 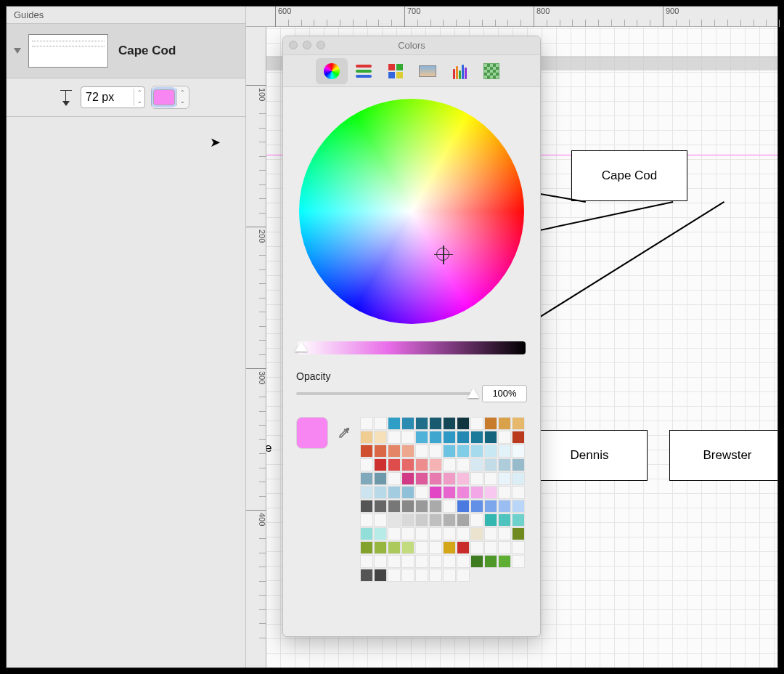 I want to click on offset-input-wrap: ⌃⌄, so click(x=113, y=97).